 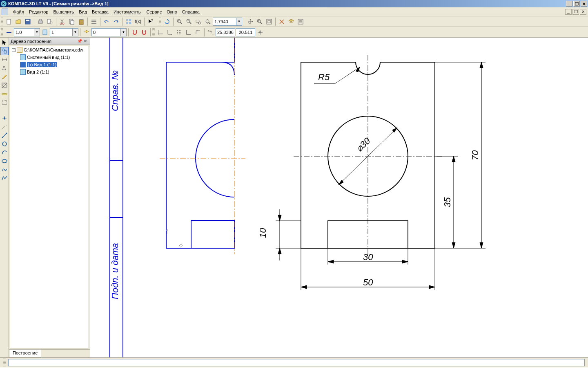 What do you see at coordinates (85, 41) in the screenshot?
I see `tree-close-button: ✕` at bounding box center [85, 41].